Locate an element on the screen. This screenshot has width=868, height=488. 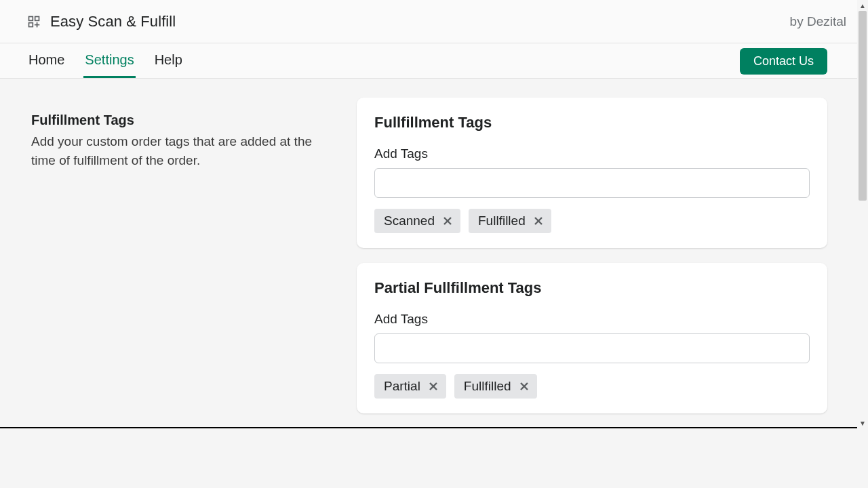
tag-label: Scanned is located at coordinates (410, 221).